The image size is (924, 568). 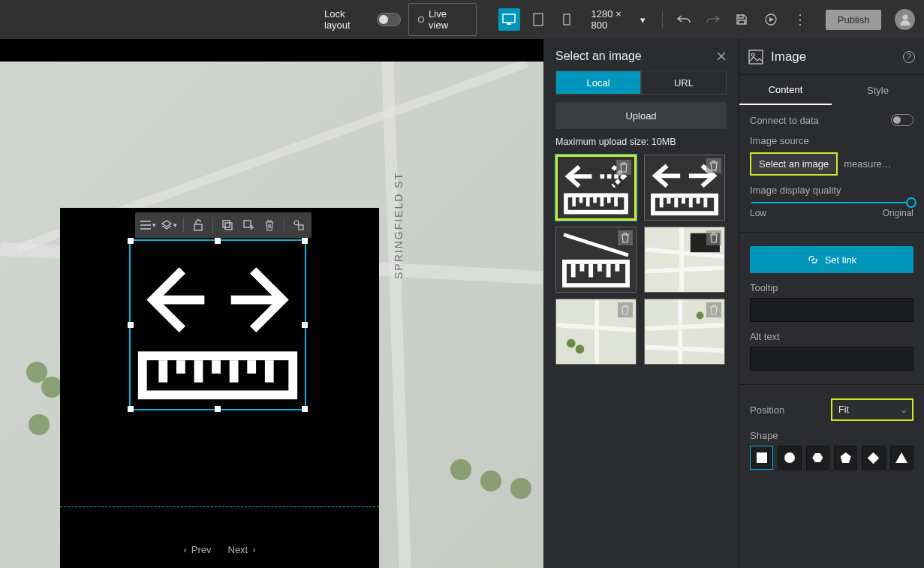 I want to click on quality-label: Image display quality, so click(x=832, y=191).